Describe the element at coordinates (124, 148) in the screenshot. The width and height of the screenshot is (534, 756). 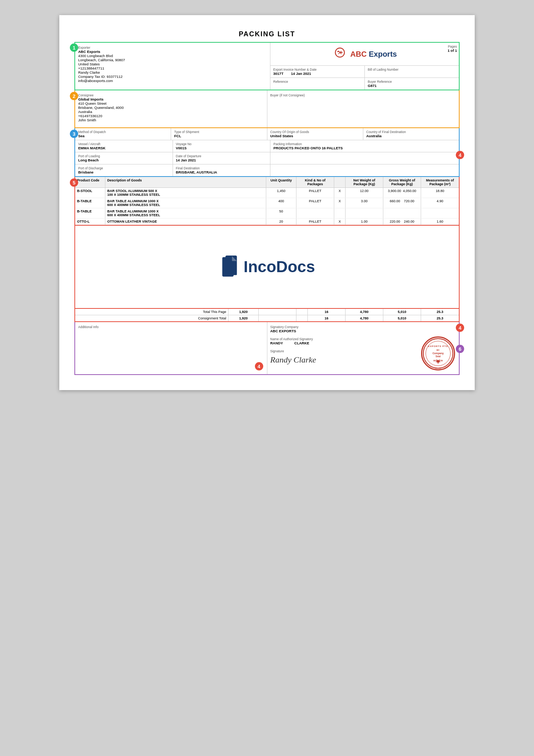
I see `vessel-value: EMMA MAERSK` at that location.